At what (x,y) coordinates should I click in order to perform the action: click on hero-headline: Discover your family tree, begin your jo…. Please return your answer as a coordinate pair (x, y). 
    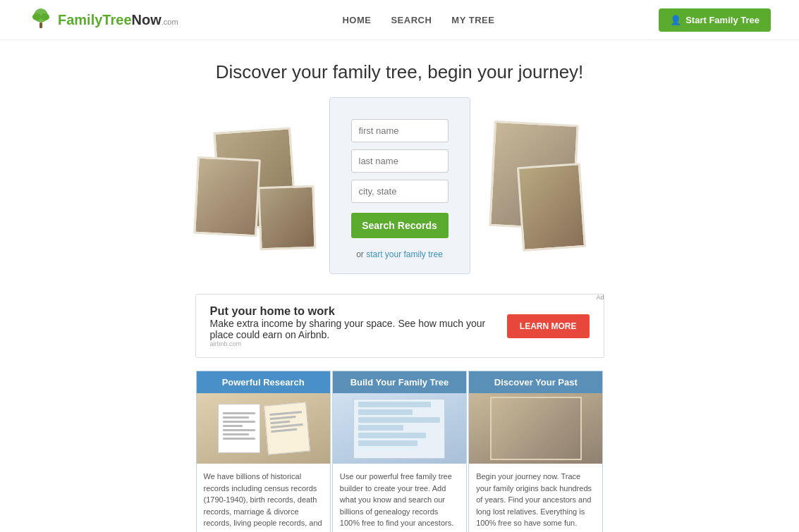
    Looking at the image, I should click on (399, 72).